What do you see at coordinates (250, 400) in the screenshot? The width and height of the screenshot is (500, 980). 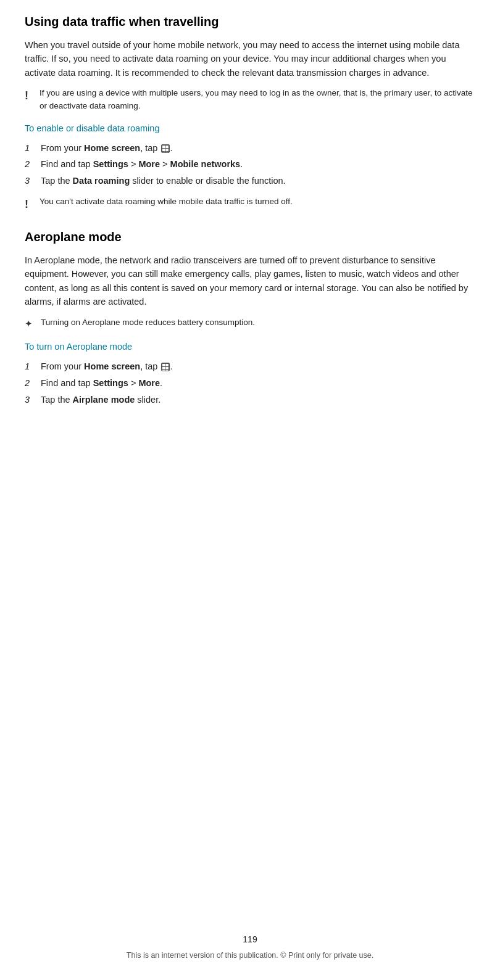 I see `list-item: 3 Tap the Airplane mode slider.` at bounding box center [250, 400].